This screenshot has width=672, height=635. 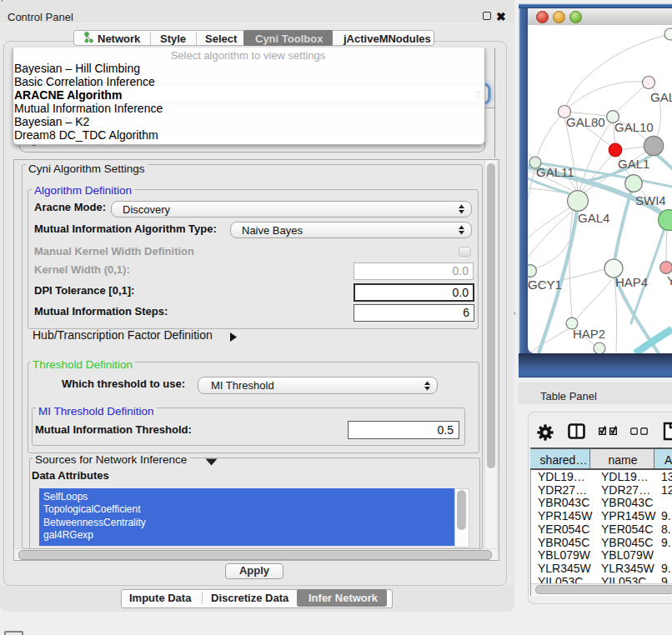 I want to click on svg-text: GAL2, so click(x=661, y=97).